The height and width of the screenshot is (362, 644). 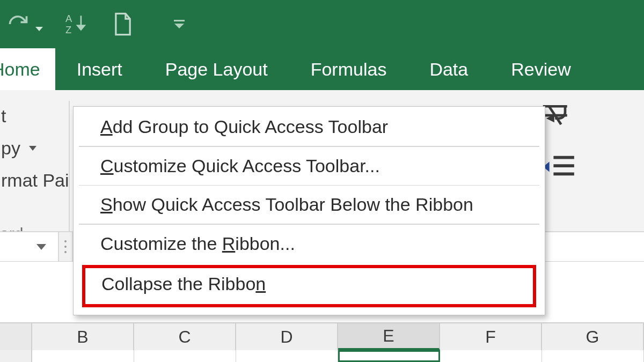 I want to click on row-header, so click(x=16, y=356).